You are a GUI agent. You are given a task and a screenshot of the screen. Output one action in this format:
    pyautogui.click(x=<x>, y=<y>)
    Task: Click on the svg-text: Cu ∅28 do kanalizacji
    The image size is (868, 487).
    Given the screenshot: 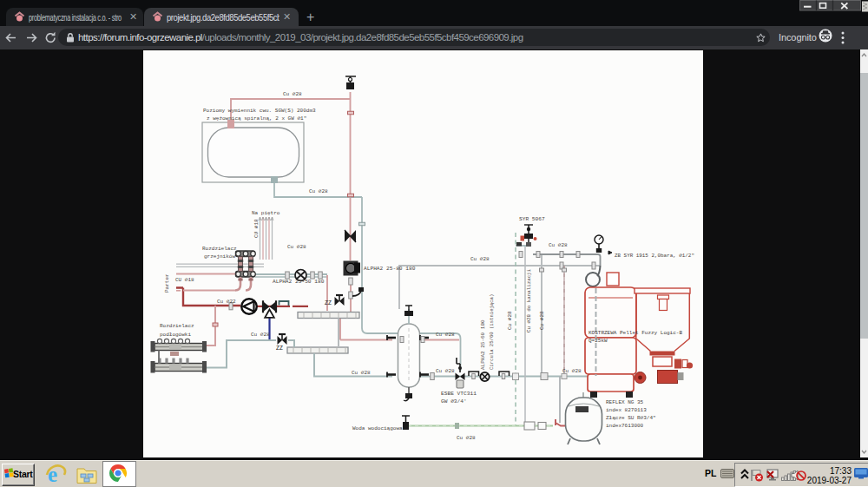 What is the action you would take?
    pyautogui.click(x=529, y=300)
    